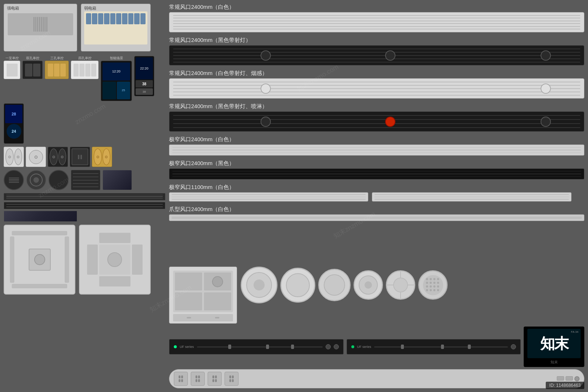 This screenshot has width=588, height=392. What do you see at coordinates (377, 379) in the screenshot?
I see `power-strip-row` at bounding box center [377, 379].